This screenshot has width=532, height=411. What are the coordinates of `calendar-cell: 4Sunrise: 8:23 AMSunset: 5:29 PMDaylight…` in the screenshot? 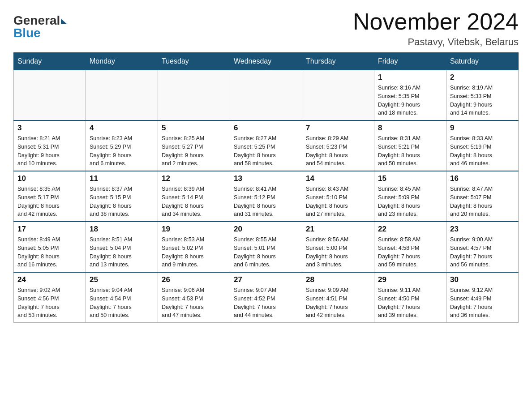 It's located at (122, 146).